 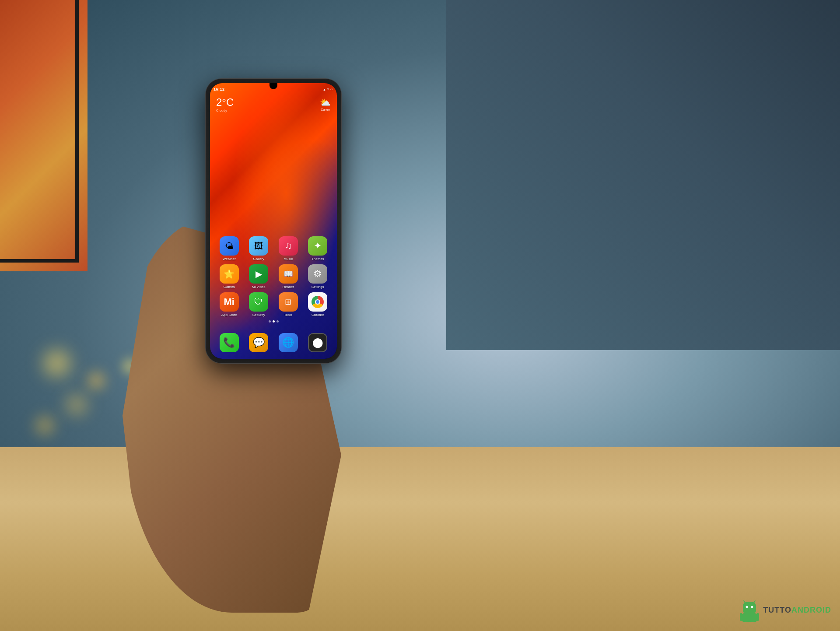 I want to click on messages-dock-icon: 💬, so click(x=259, y=343).